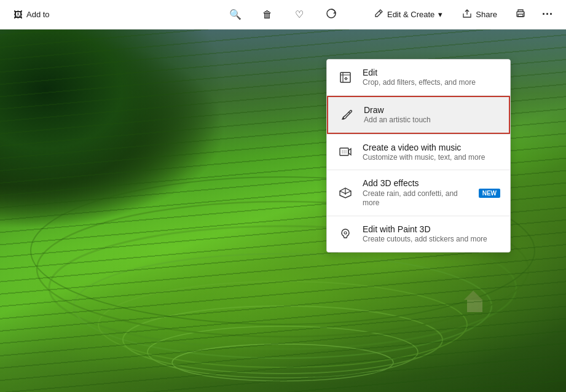  What do you see at coordinates (235, 15) in the screenshot?
I see `zoom-button: 🔍` at bounding box center [235, 15].